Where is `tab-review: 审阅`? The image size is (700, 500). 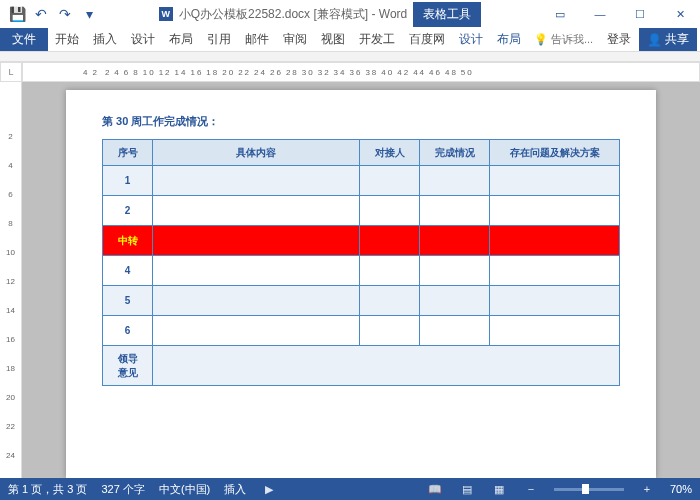 tab-review: 审阅 is located at coordinates (295, 40).